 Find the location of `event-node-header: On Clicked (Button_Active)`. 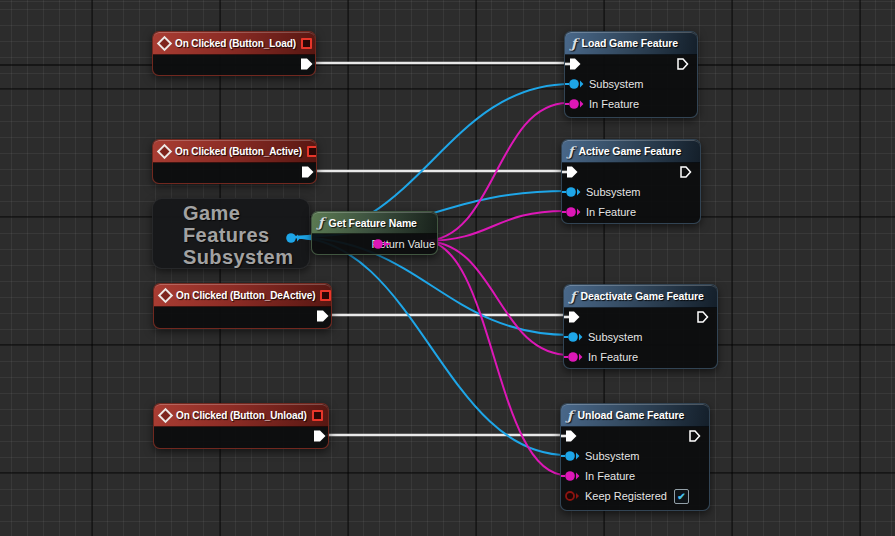

event-node-header: On Clicked (Button_Active) is located at coordinates (234, 152).